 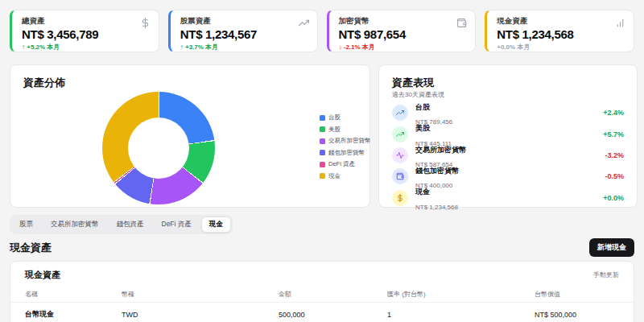 What do you see at coordinates (423, 192) in the screenshot?
I see `asset-name: 現金` at bounding box center [423, 192].